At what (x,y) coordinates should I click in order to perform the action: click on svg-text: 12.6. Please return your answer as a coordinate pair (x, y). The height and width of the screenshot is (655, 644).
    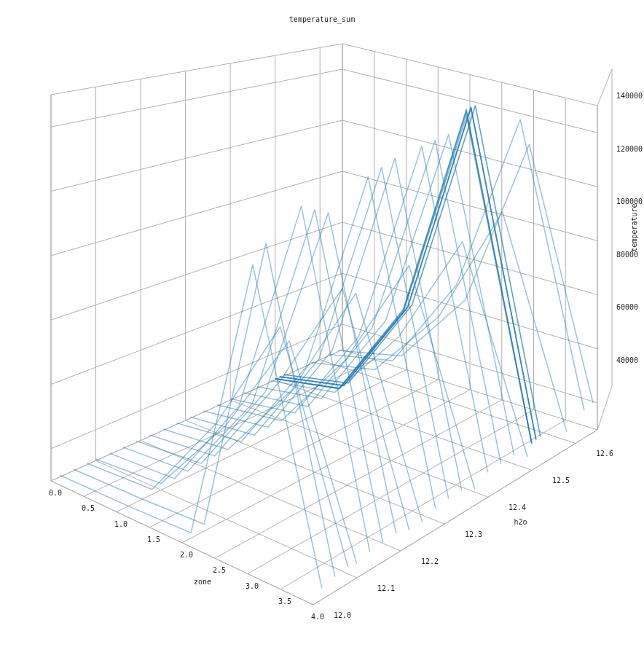
    Looking at the image, I should click on (605, 453).